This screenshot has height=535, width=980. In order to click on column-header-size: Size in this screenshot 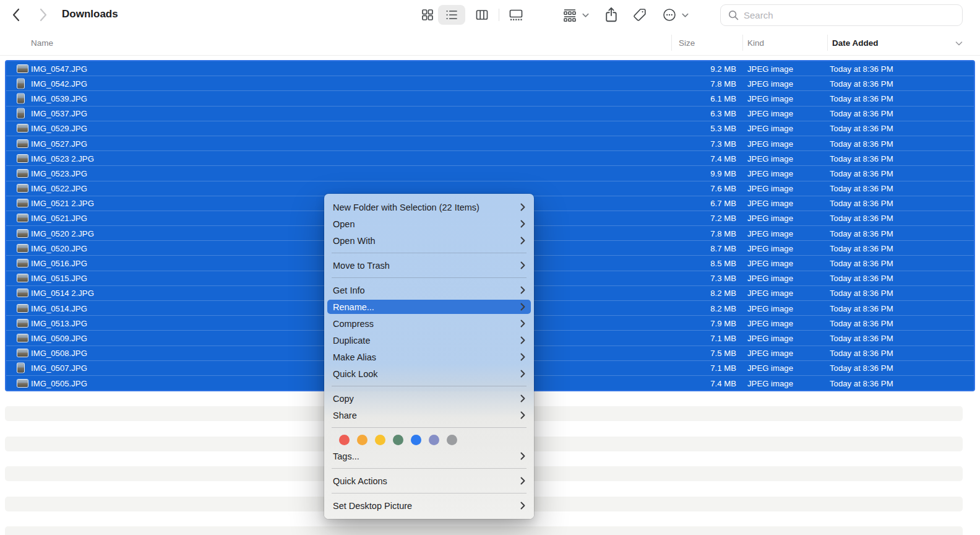, I will do `click(687, 43)`.